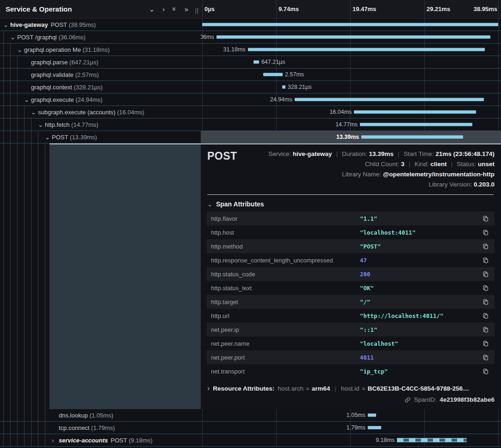 This screenshot has height=448, width=501. Describe the element at coordinates (420, 330) in the screenshot. I see `attribute-value: "::1"` at that location.